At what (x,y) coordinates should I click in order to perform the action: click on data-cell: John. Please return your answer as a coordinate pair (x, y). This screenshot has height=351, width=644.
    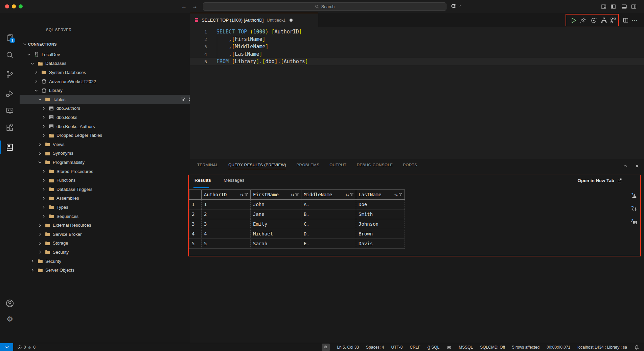
    Looking at the image, I should click on (276, 205).